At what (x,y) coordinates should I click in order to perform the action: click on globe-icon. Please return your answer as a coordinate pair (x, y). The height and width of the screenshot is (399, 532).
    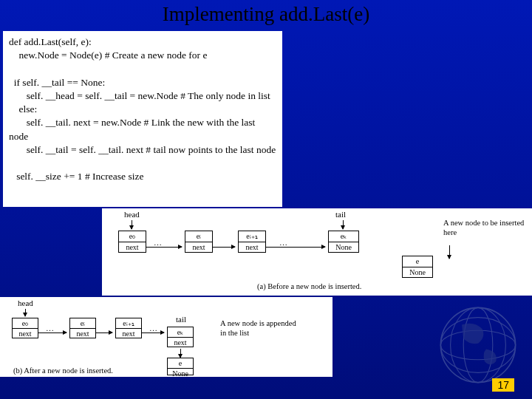
    Looking at the image, I should click on (478, 345).